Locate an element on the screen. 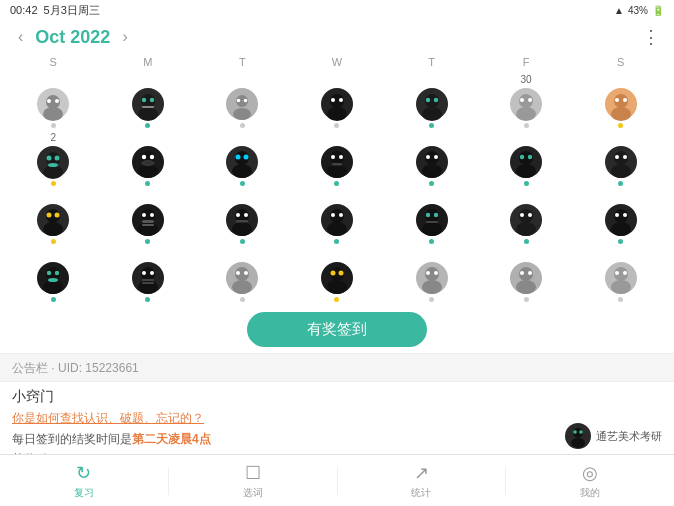 Image resolution: width=674 pixels, height=506 pixels. calendar-header: ‹ Oct 2022 › ⋮ is located at coordinates (337, 37).